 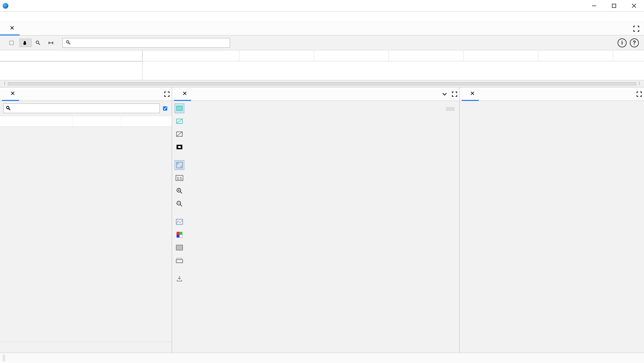 What do you see at coordinates (234, 94) in the screenshot?
I see `shaders-tab` at bounding box center [234, 94].